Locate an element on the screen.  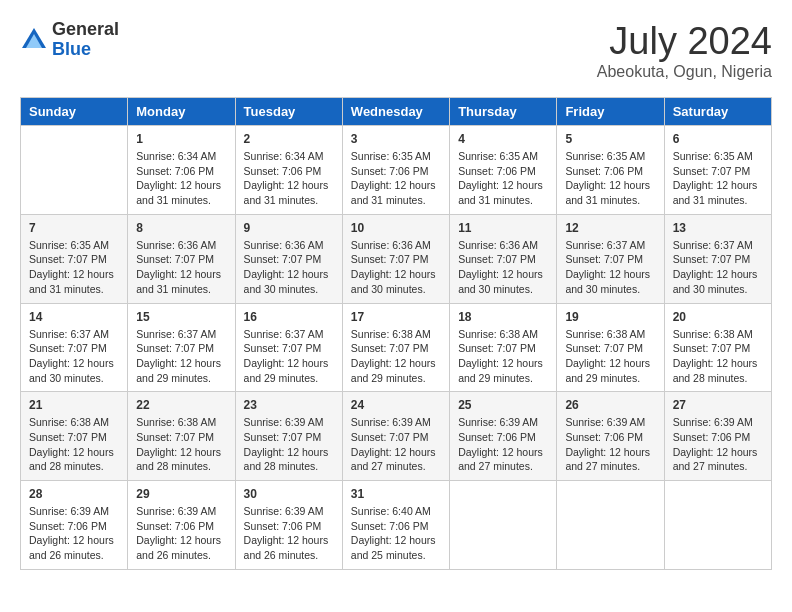
day-header-tuesday: Tuesday is located at coordinates (288, 112).